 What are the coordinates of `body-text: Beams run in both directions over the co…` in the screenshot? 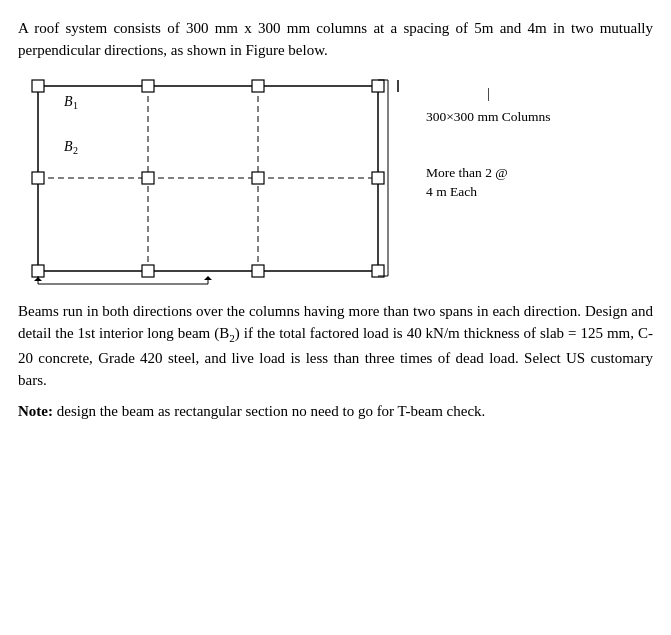 It's located at (336, 346).